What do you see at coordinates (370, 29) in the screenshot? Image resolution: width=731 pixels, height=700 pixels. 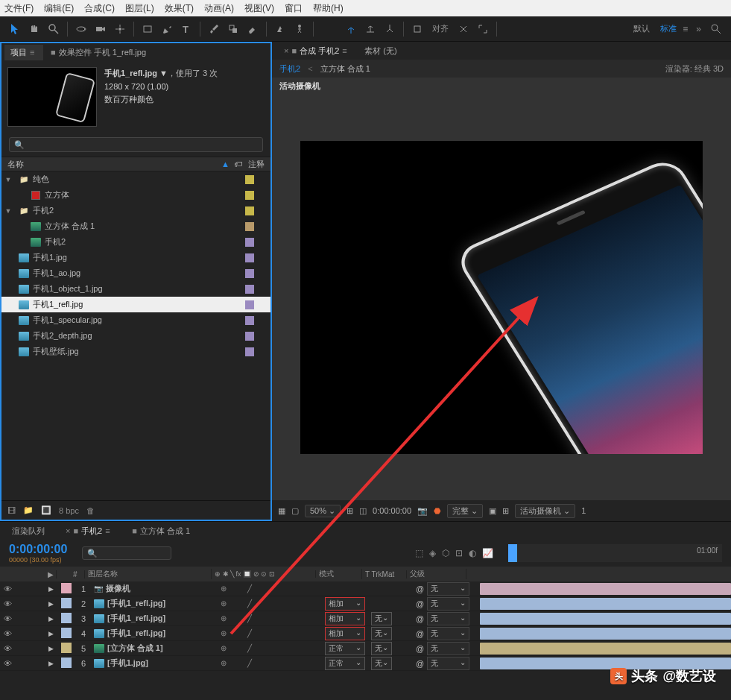 I see `world-axis-icon` at bounding box center [370, 29].